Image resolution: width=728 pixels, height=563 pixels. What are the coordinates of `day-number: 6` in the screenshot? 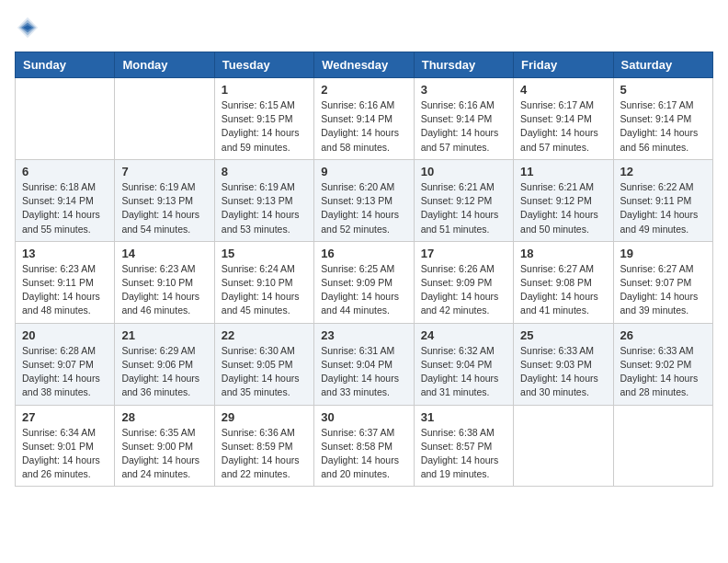 It's located at (64, 171).